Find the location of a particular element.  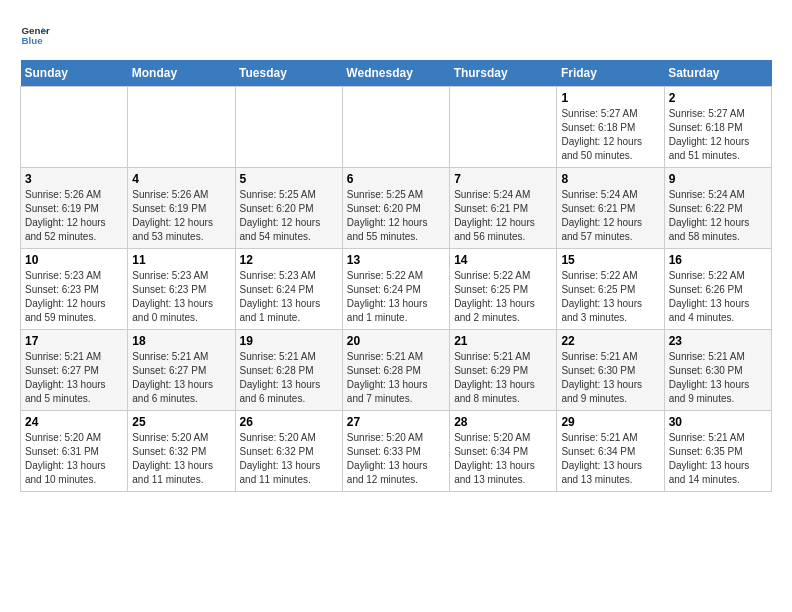

calendar-cell: 25Sunrise: 5:20 AM Sunset: 6:32 PM Dayli… is located at coordinates (182, 452).